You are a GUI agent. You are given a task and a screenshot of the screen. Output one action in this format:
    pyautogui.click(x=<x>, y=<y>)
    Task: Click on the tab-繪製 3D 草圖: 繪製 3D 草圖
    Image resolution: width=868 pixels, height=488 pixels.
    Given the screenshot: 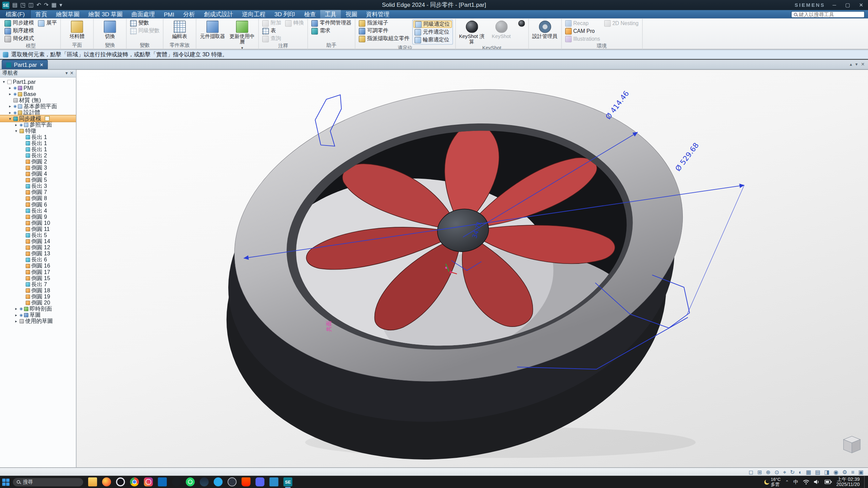 What is the action you would take?
    pyautogui.click(x=105, y=14)
    